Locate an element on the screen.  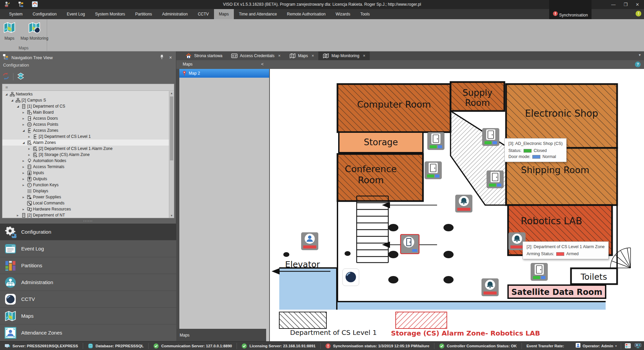
module-nav-button: CCTV is located at coordinates (88, 299).